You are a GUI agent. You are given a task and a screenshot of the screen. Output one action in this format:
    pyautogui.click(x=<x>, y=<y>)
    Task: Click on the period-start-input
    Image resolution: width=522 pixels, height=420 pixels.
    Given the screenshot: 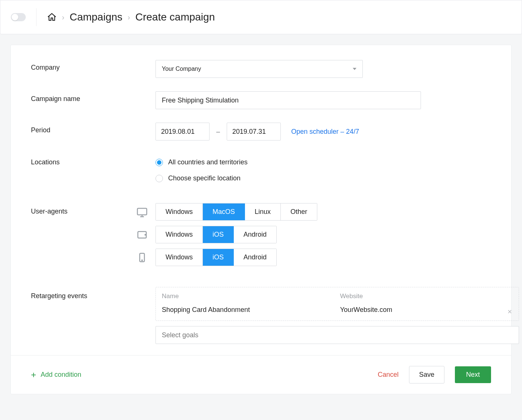 What is the action you would take?
    pyautogui.click(x=183, y=132)
    